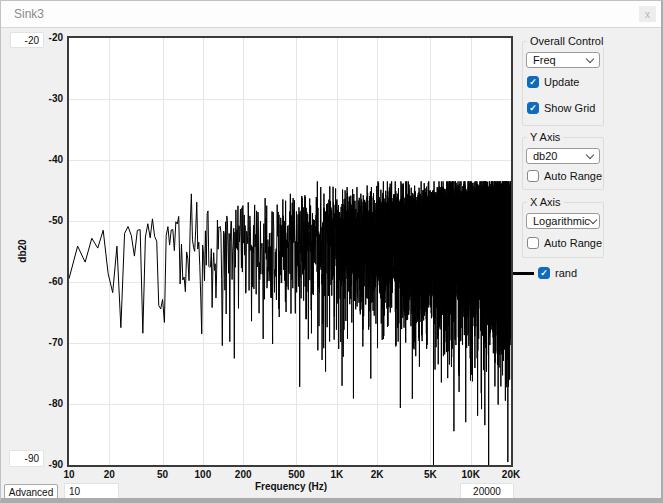 This screenshot has height=503, width=663. What do you see at coordinates (336, 474) in the screenshot?
I see `x-tick-label: 1K` at bounding box center [336, 474].